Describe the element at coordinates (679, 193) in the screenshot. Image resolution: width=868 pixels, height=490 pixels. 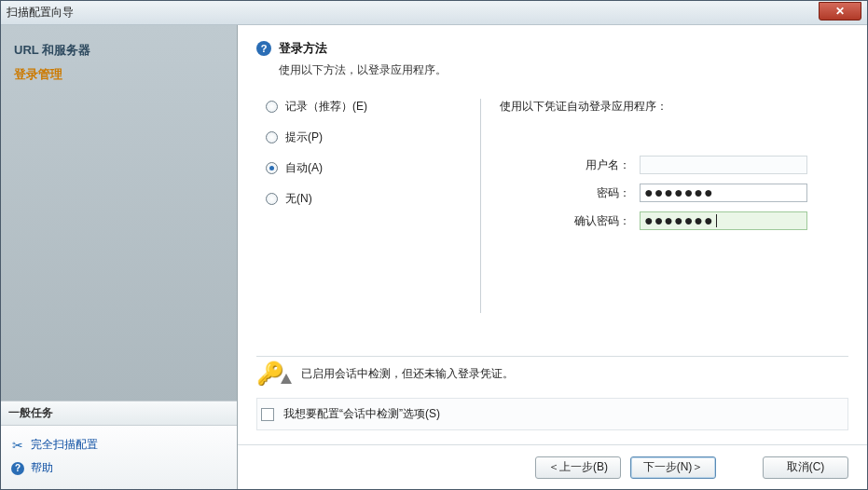
I see `password-mask: ●●●●●●●` at that location.